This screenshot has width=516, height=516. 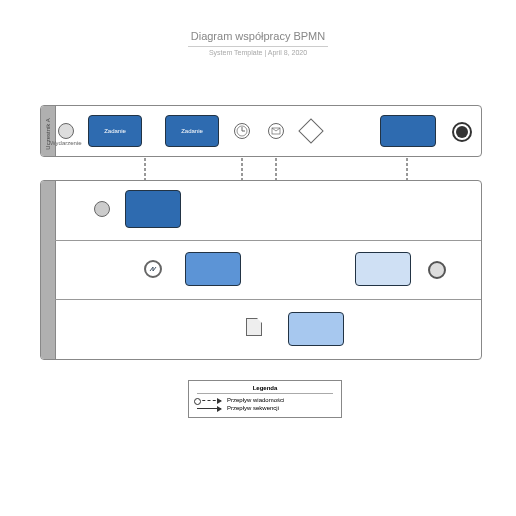 I want to click on data-object-icon, so click(x=254, y=327).